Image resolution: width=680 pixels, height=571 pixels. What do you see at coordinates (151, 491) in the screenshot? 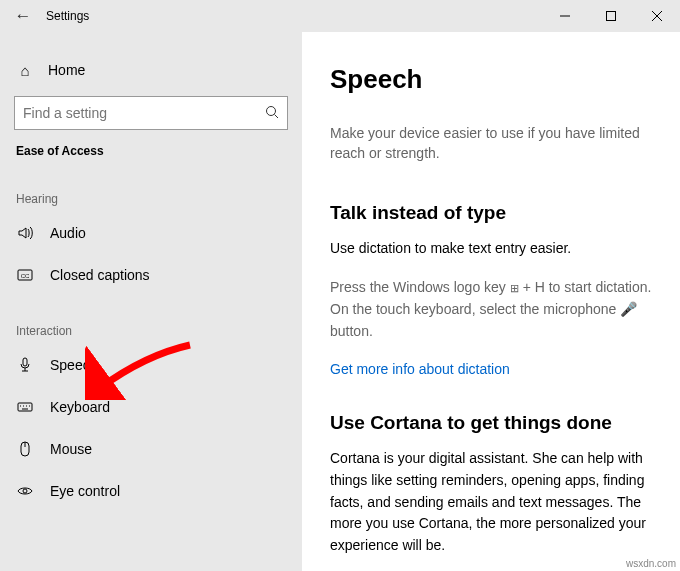
I see `sidebar-item-eye-control: Eye control` at bounding box center [151, 491].